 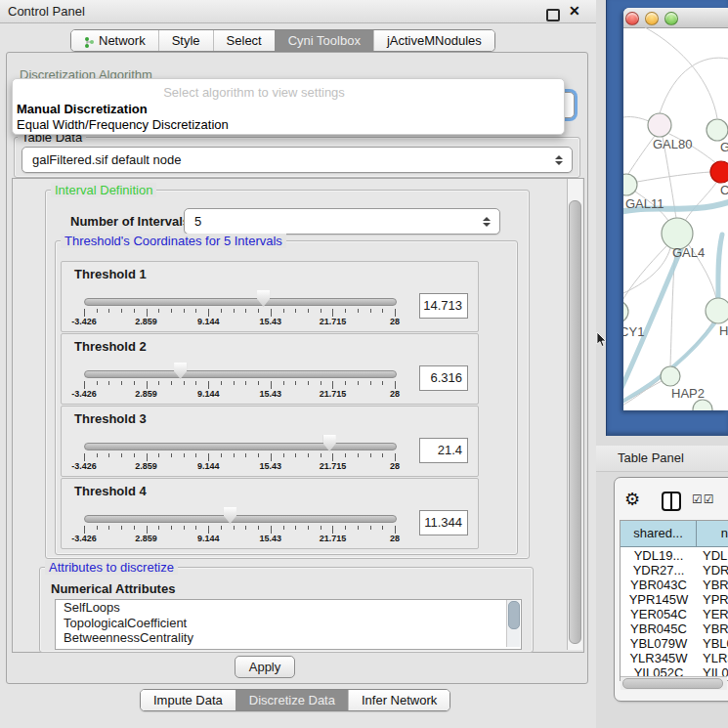 I want to click on number-of-intervals-spinner: 5, so click(x=342, y=221).